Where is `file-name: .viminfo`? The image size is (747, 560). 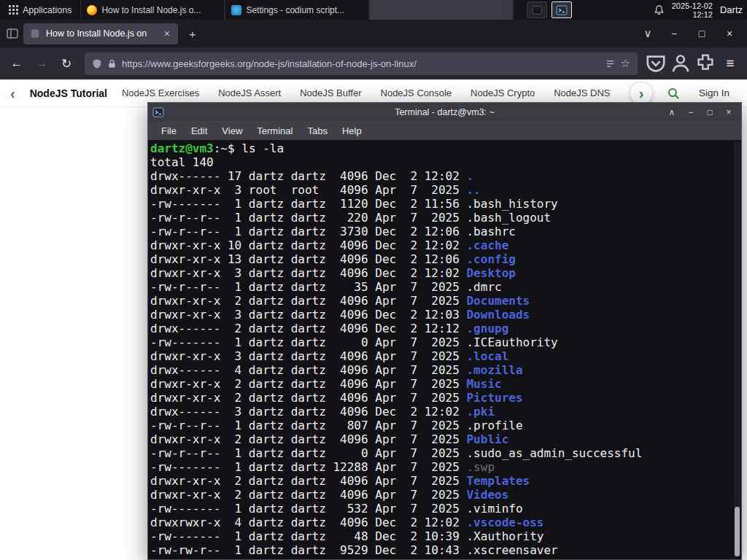 file-name: .viminfo is located at coordinates (495, 509).